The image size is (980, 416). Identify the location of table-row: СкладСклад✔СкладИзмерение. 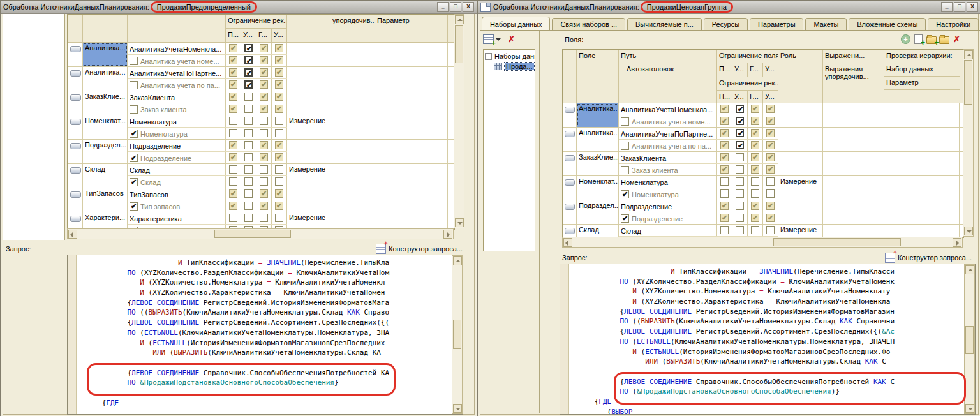
(261, 176).